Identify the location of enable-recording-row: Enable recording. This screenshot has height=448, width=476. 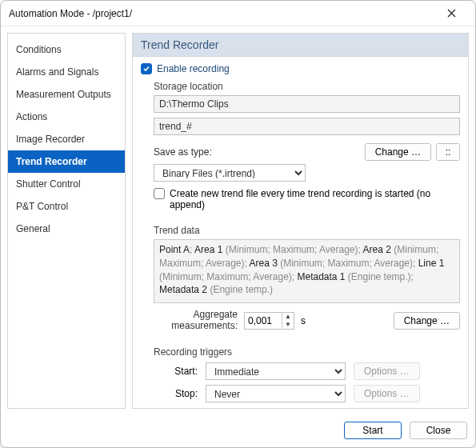
(301, 69).